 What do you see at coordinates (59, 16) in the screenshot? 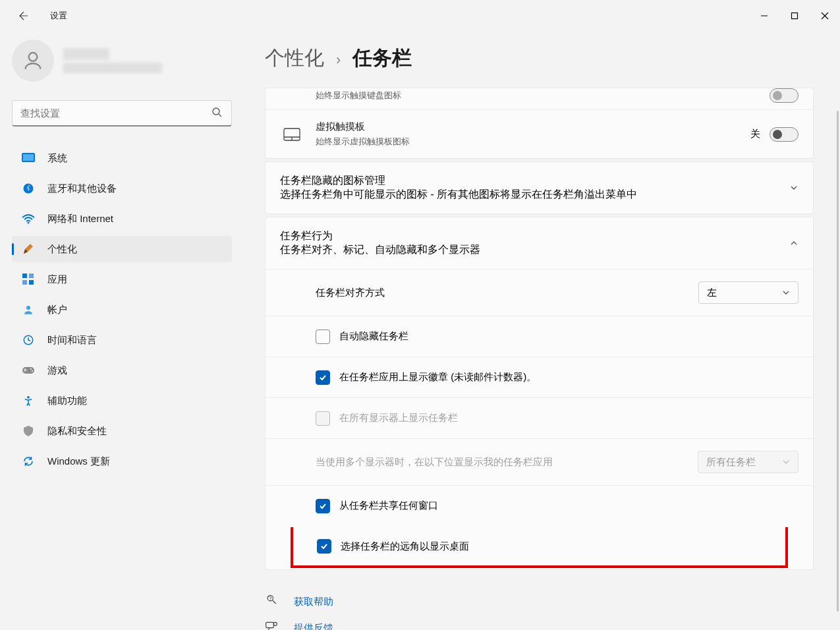
I see `window-title: 设置` at bounding box center [59, 16].